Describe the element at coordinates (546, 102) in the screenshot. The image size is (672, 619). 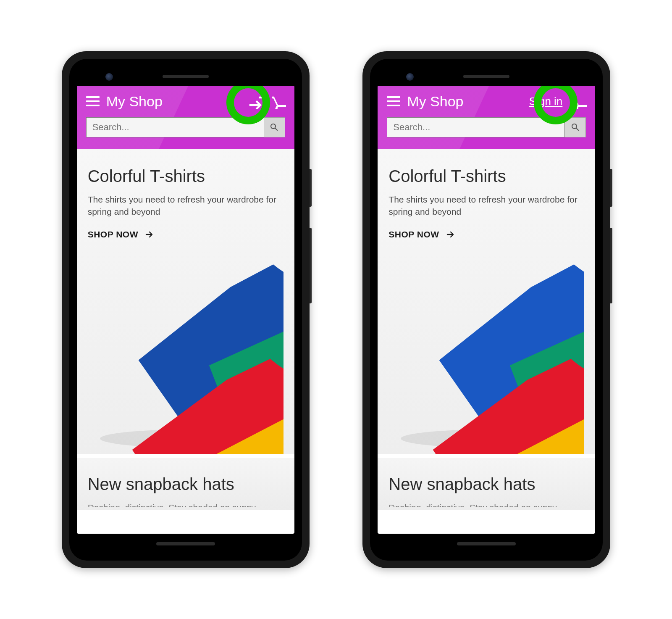
I see `signin-link: Sign in` at that location.